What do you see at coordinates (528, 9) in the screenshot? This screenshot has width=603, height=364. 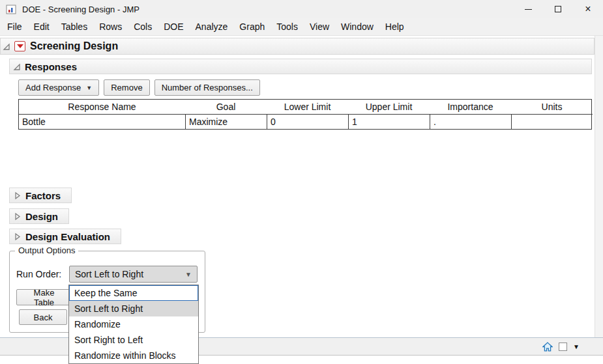 I see `minimize-button` at bounding box center [528, 9].